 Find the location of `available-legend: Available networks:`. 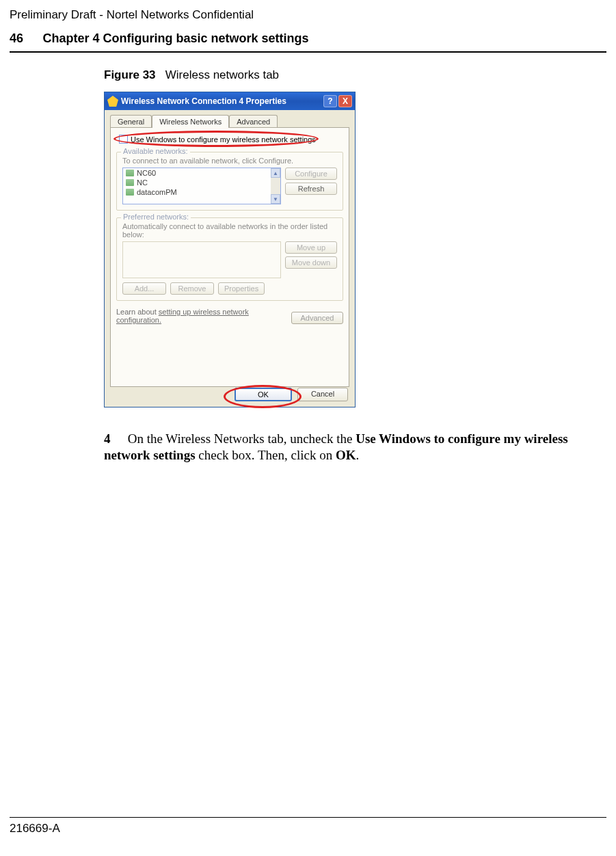

available-legend: Available networks: is located at coordinates (156, 151).